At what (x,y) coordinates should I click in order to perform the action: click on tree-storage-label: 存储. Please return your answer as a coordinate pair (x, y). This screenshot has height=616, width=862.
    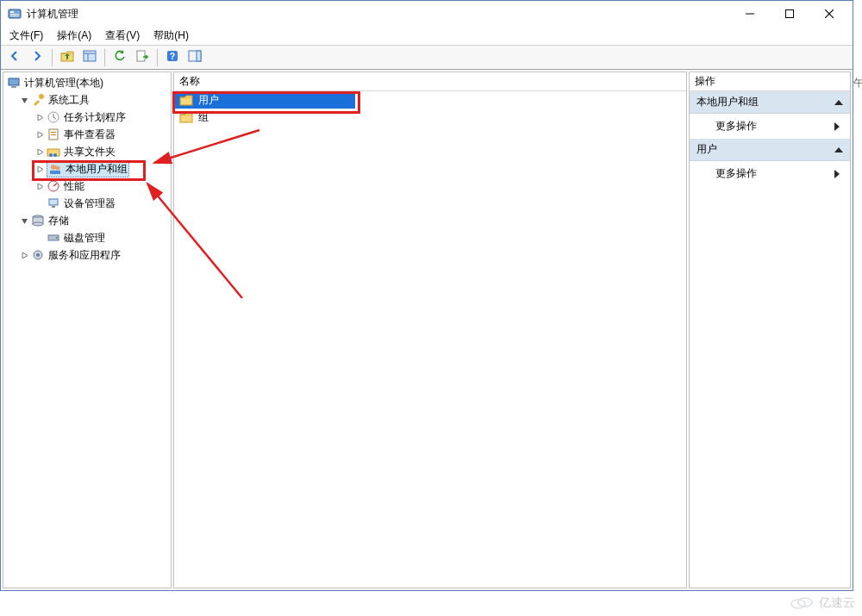
    Looking at the image, I should click on (59, 221).